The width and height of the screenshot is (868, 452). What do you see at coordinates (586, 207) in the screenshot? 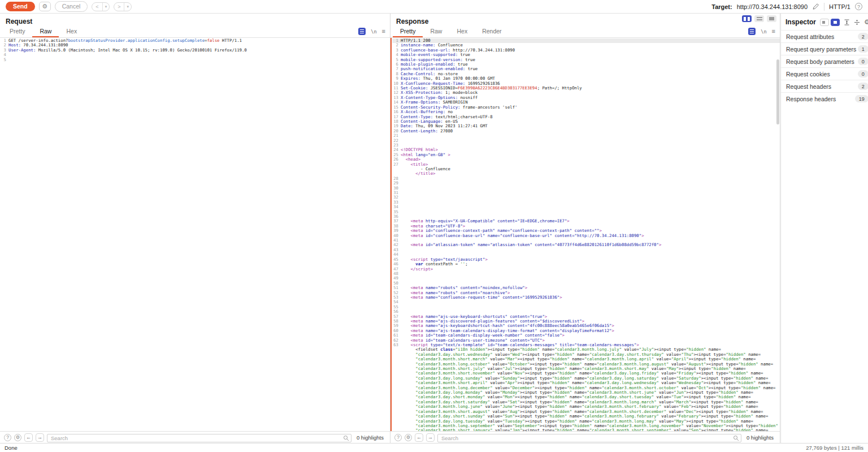
I see `code-line: 34` at bounding box center [586, 207].